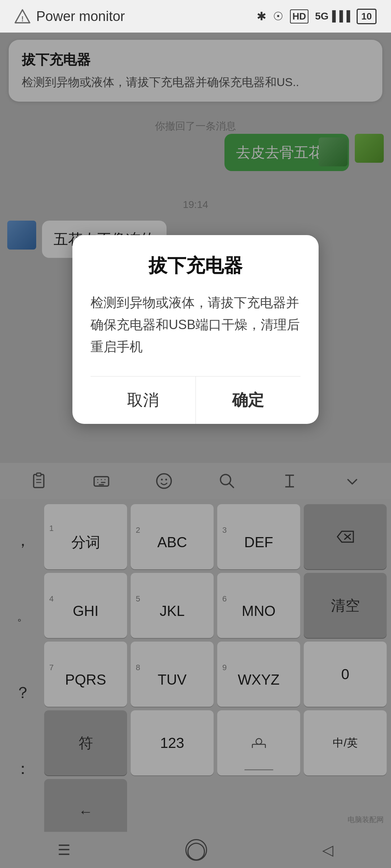  Describe the element at coordinates (332, 16) in the screenshot. I see `signal-icon: 5G▐▐▐` at that location.